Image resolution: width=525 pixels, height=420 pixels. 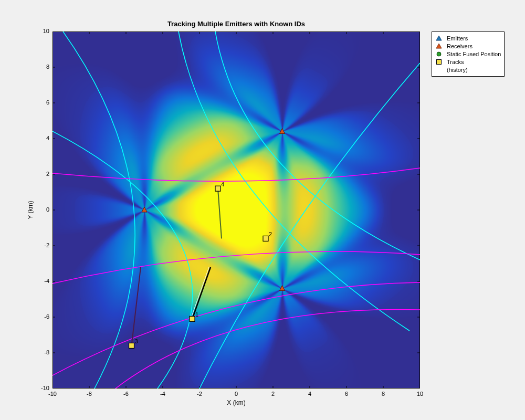 I want to click on track-id-label: 3, so click(x=136, y=341).